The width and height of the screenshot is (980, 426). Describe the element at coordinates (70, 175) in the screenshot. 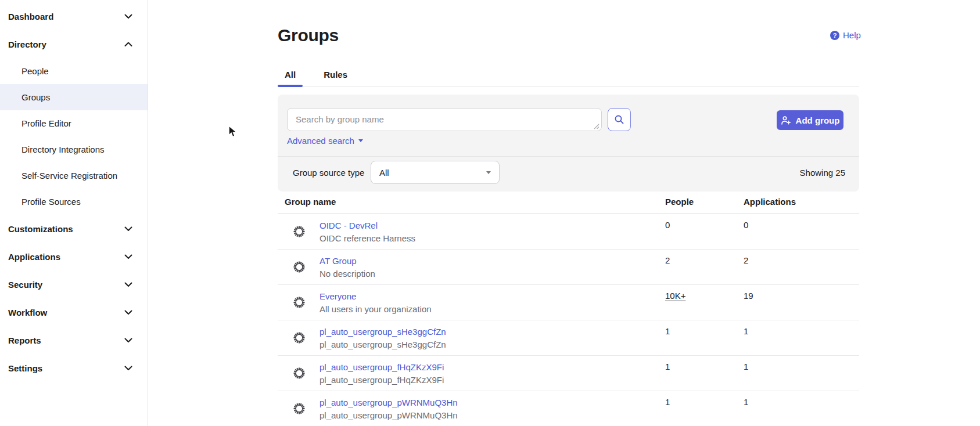

I see `sidebar-item-label: Self-Service Registration` at that location.